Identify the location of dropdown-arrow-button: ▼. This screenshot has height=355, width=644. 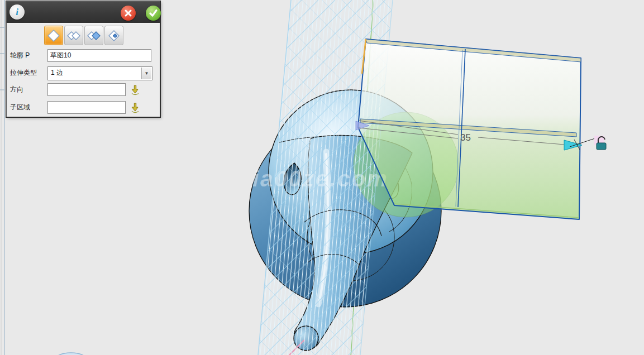
(146, 74).